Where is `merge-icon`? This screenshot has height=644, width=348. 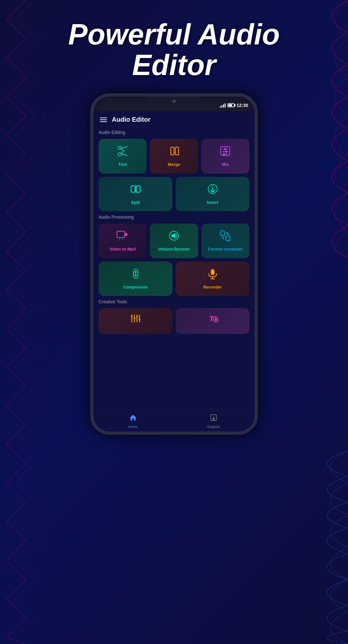 merge-icon is located at coordinates (174, 152).